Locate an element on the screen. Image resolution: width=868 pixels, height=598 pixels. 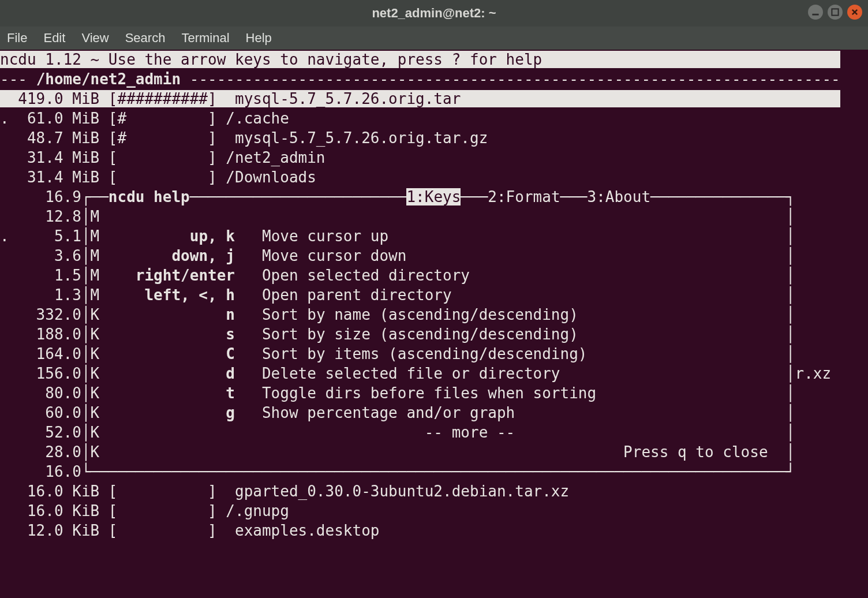
close-button is located at coordinates (855, 12).